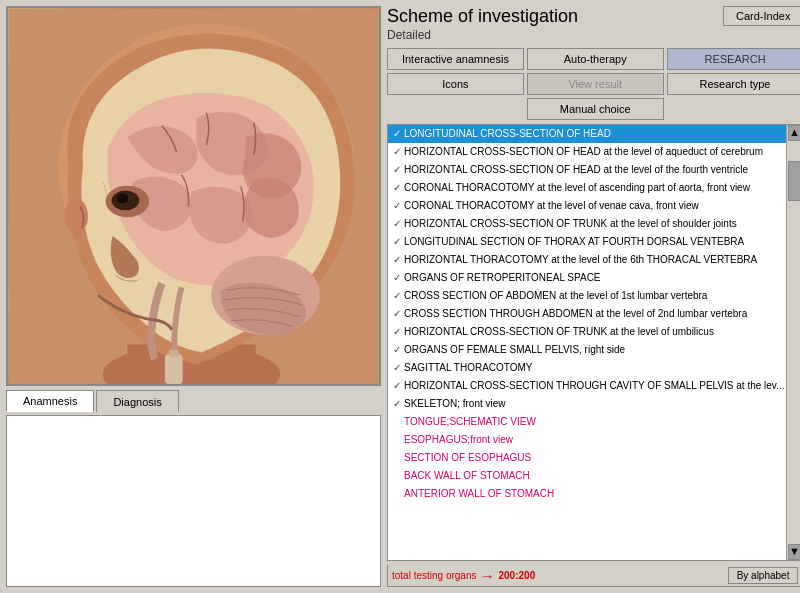  Describe the element at coordinates (793, 342) in the screenshot. I see `scrollbar: ▲ ▼` at that location.